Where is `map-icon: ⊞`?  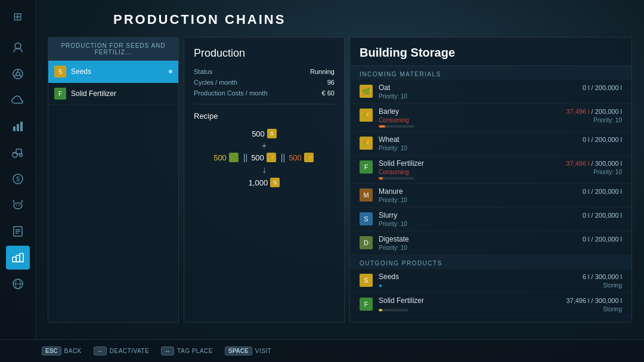 map-icon: ⊞ is located at coordinates (18, 17).